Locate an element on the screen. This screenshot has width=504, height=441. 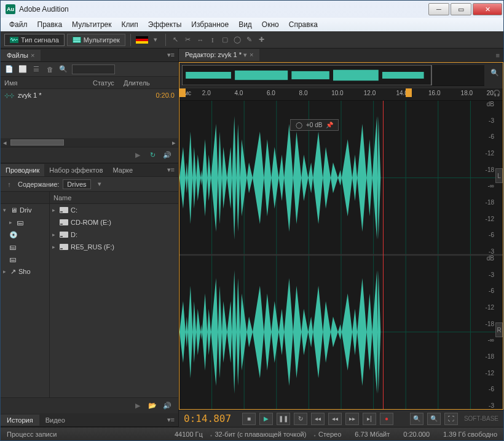
overview-waveform is located at coordinates (333, 76).